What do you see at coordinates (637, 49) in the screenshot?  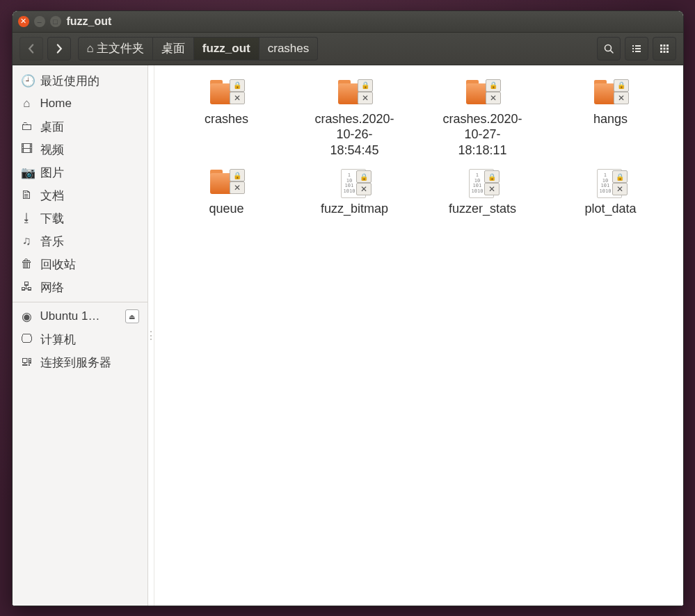 I see `list-view-button` at bounding box center [637, 49].